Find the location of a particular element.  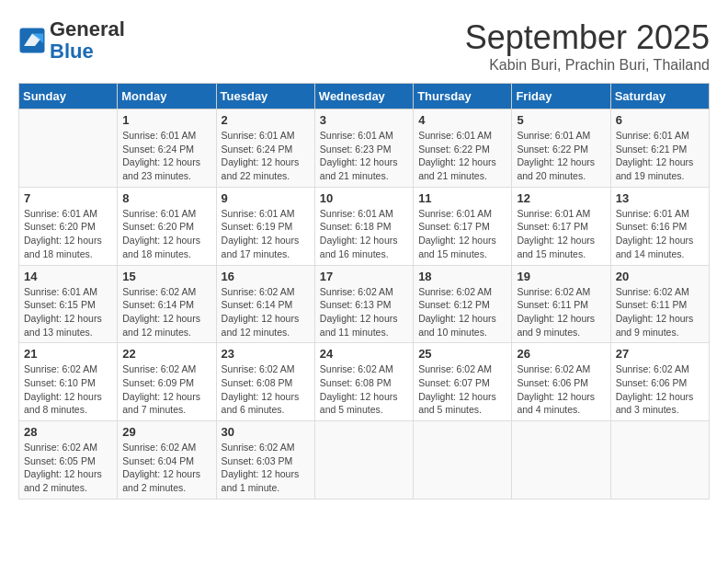

day-number: 22 is located at coordinates (166, 353).